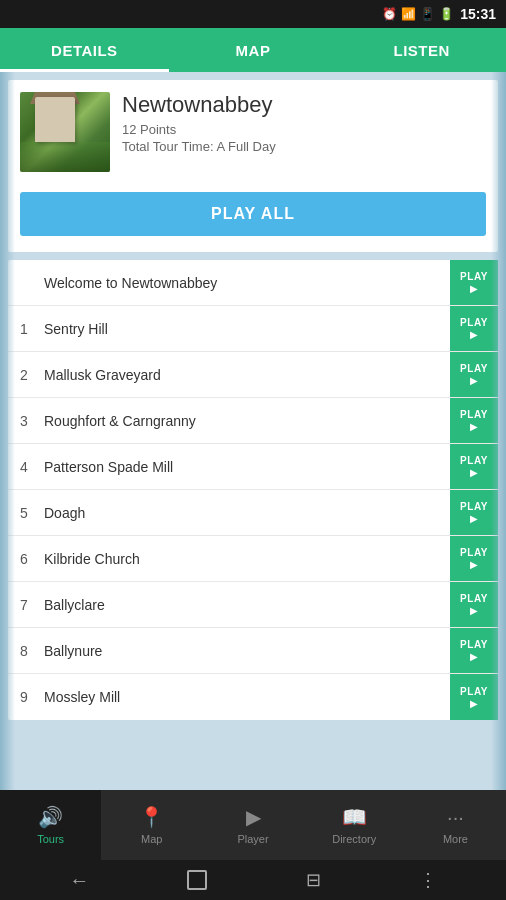 Image resolution: width=506 pixels, height=900 pixels. Describe the element at coordinates (254, 817) in the screenshot. I see `play-icon: ▶` at that location.